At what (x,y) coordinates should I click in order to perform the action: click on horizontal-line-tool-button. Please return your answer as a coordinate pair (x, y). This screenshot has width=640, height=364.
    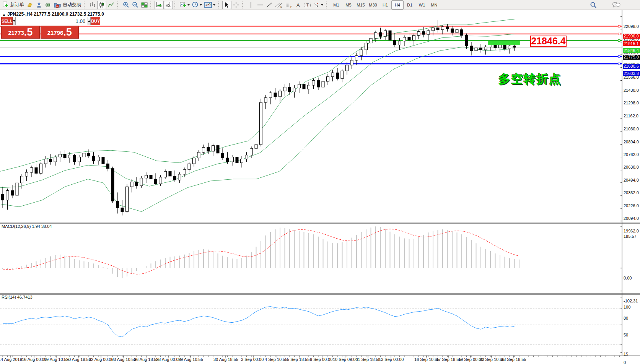
    Looking at the image, I should click on (260, 5).